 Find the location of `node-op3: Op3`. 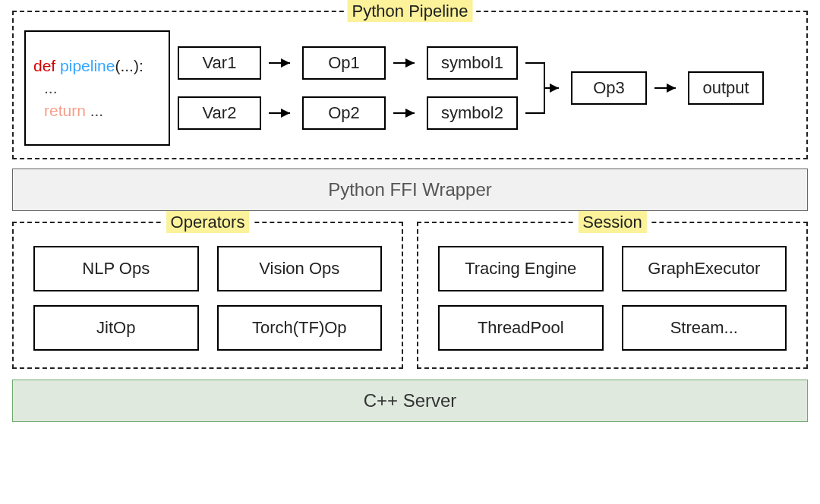

node-op3: Op3 is located at coordinates (609, 88).